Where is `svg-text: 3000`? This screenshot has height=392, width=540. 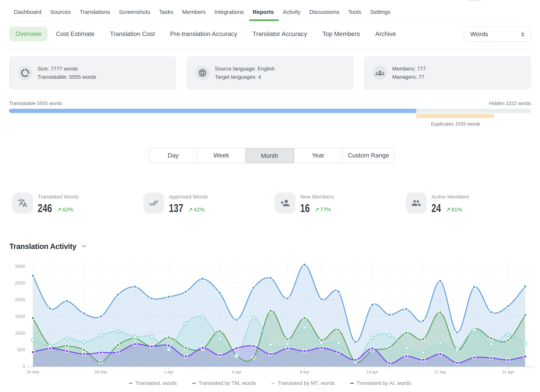 svg-text: 3000 is located at coordinates (20, 266).